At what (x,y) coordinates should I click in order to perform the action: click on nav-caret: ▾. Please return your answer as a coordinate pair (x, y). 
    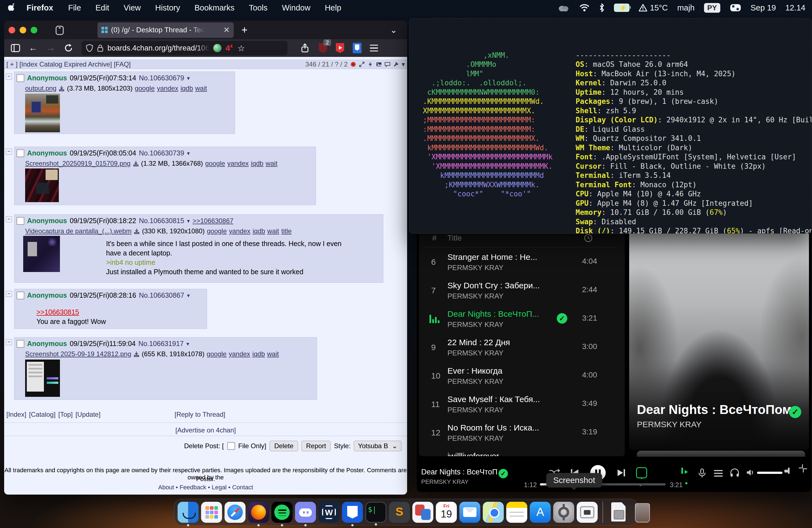
    Looking at the image, I should click on (403, 64).